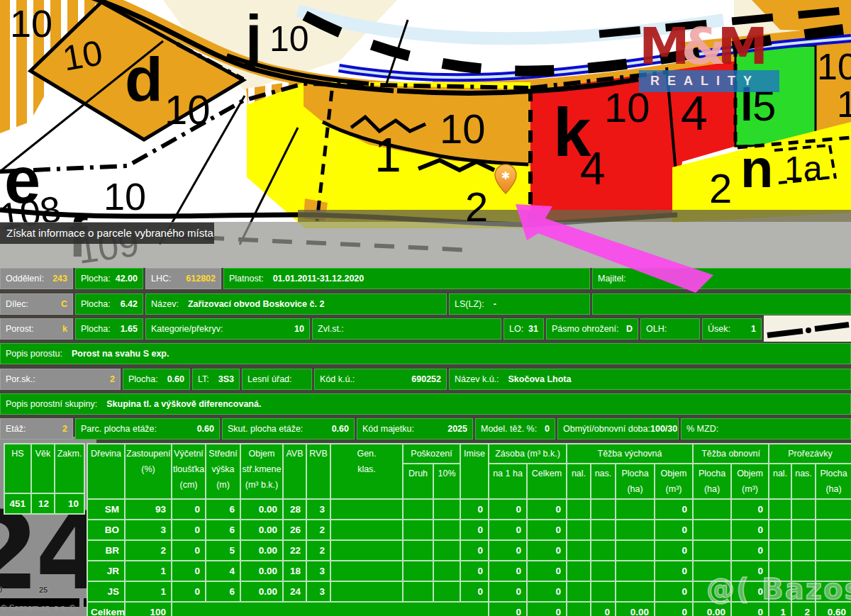  What do you see at coordinates (223, 550) in the screenshot?
I see `table-cell: 5` at bounding box center [223, 550].